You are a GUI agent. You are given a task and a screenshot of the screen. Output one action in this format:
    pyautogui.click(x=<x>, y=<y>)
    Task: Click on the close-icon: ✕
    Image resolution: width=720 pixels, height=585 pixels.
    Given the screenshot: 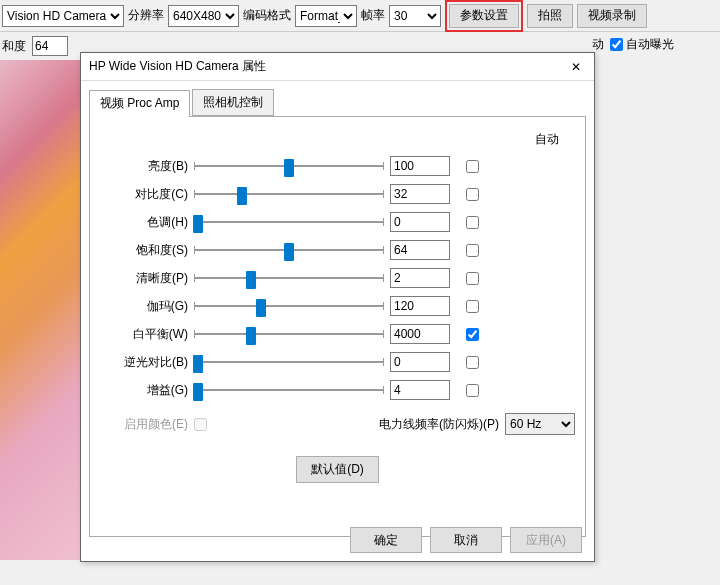 What is the action you would take?
    pyautogui.click(x=576, y=67)
    